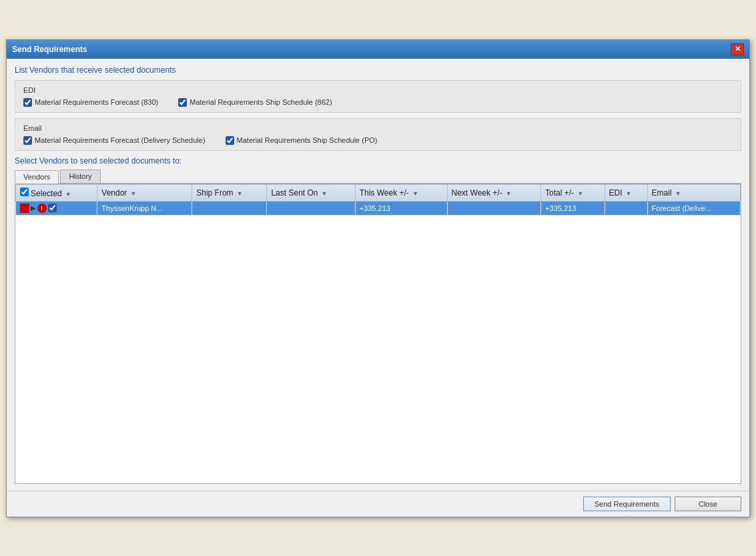  I want to click on row-next-week-cell, so click(494, 208).